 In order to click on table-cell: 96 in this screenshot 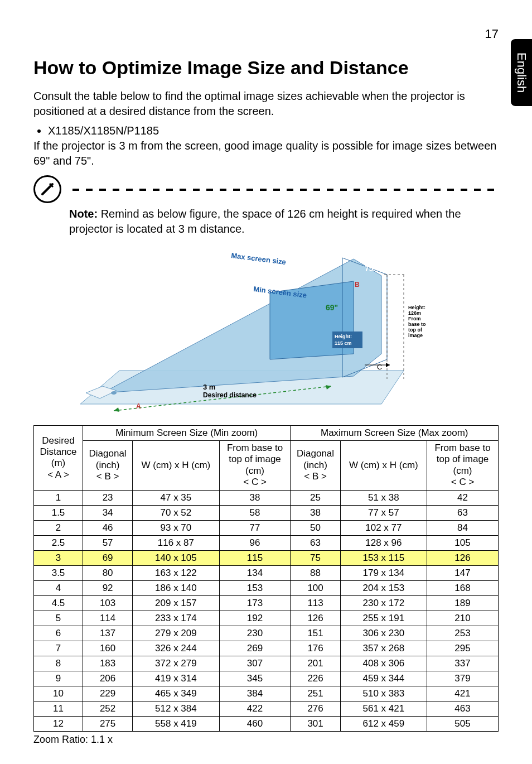, I will do `click(255, 542)`.